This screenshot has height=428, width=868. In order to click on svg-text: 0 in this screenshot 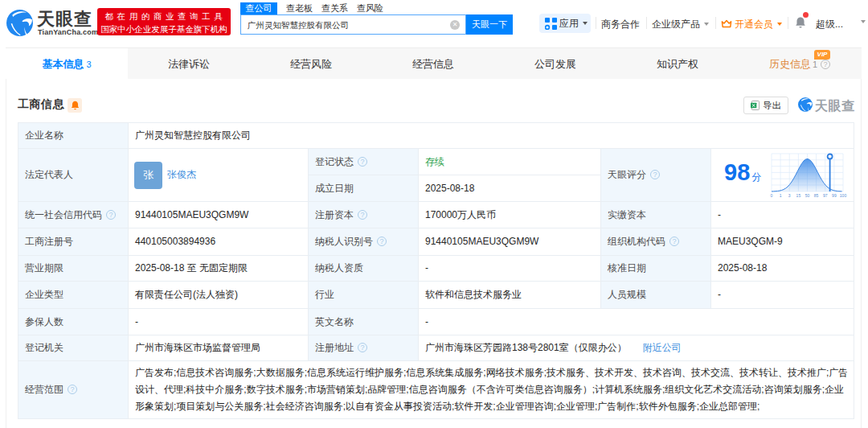, I will do `click(772, 195)`.